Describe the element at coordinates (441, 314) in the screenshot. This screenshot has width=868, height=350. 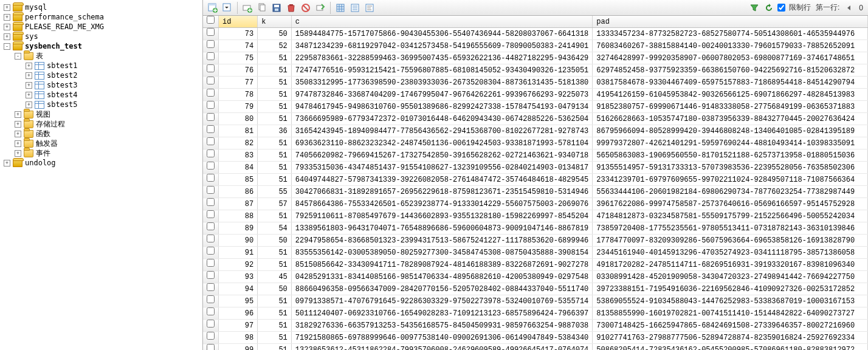
I see `cell-c: 50111240407-06923310766-16549028283-7109…` at that location.